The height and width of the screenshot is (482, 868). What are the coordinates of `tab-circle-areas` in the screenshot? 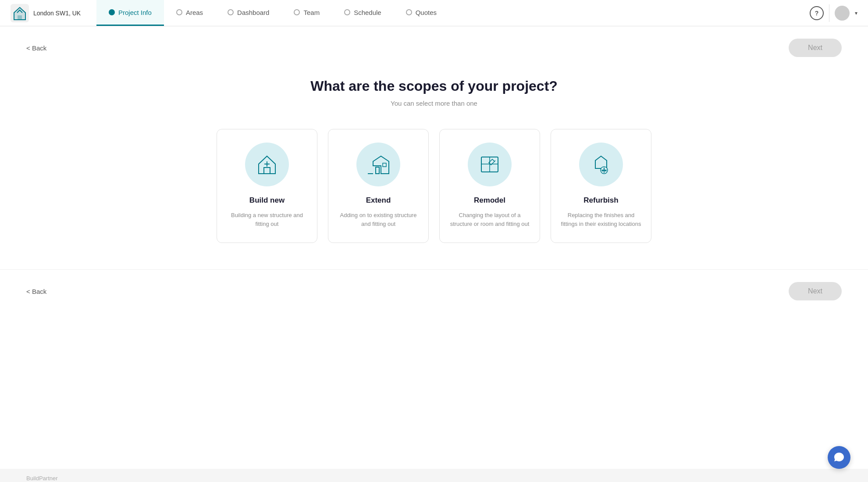 It's located at (179, 12).